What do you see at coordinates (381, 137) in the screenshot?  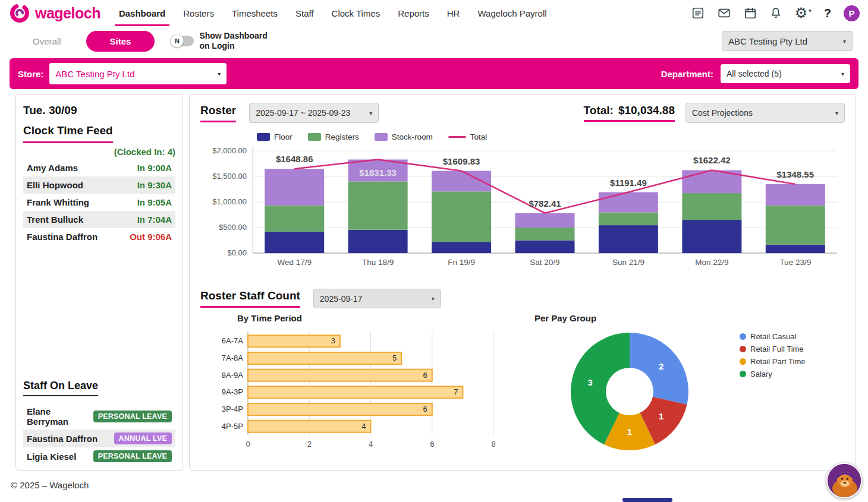 I see `legend-swatch` at bounding box center [381, 137].